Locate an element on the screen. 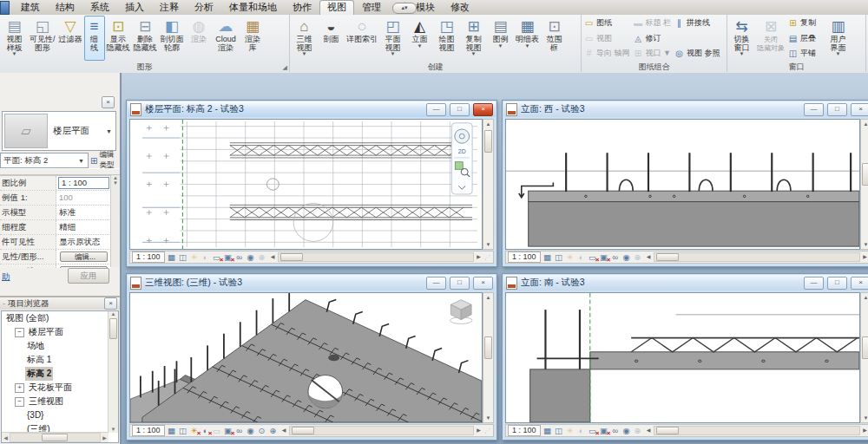 The image size is (868, 444). window-titlebar: 立面: 南 - 试验3 — □ × is located at coordinates (686, 283).